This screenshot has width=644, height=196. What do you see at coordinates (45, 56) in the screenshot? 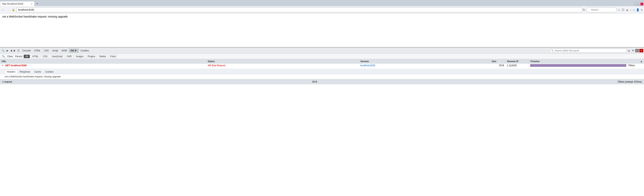
I see `filter-css: CSS` at bounding box center [45, 56].